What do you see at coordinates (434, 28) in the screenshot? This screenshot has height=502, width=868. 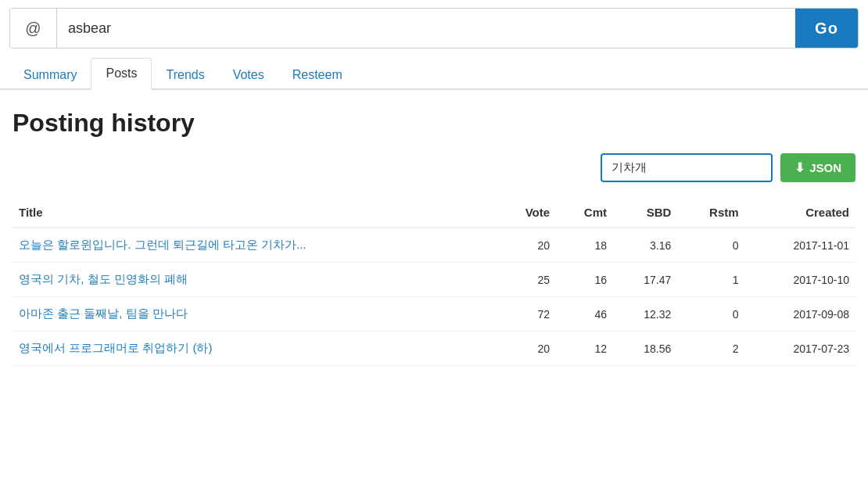 I see `search-bar: @ Go` at bounding box center [434, 28].